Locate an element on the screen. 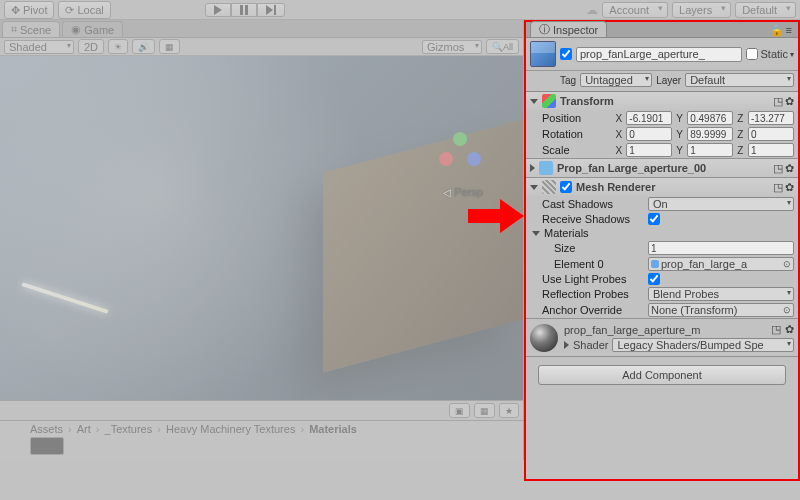 This screenshot has width=800, height=500. light-streak is located at coordinates (66, 298).